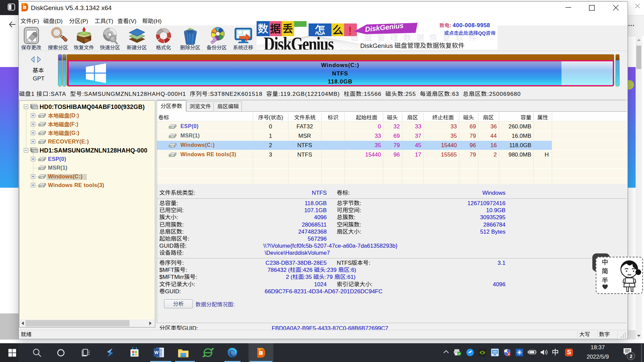  Describe the element at coordinates (156, 353) in the screenshot. I see `svg-text: W` at that location.